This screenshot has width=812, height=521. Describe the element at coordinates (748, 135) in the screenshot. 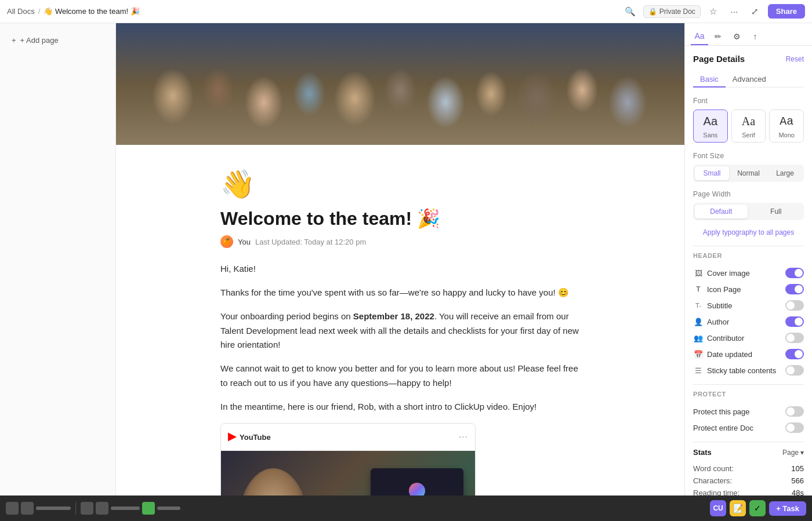

I see `font-name-serif: Serif` at that location.